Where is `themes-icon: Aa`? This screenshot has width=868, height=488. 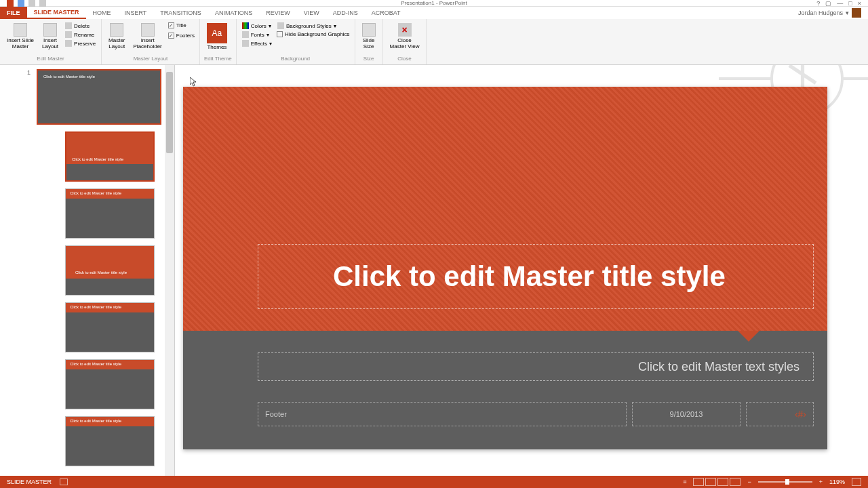 themes-icon: Aa is located at coordinates (217, 33).